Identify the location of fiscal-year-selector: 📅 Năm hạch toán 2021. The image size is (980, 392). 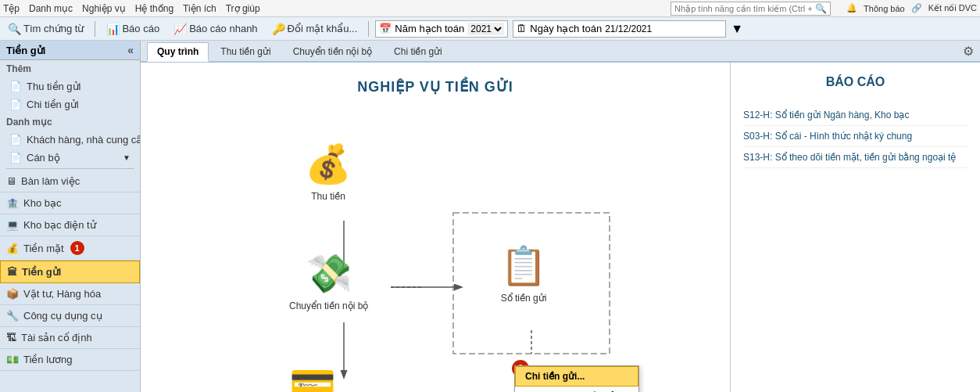
(442, 29).